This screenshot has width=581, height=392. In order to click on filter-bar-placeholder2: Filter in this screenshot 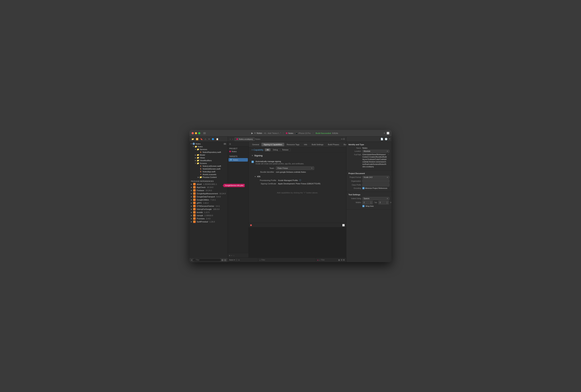, I will do `click(329, 260)`.